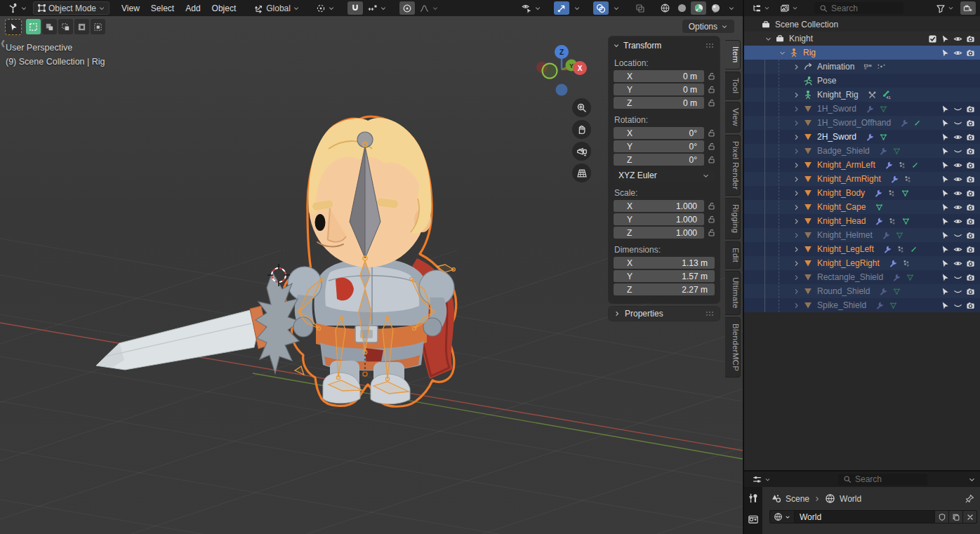 The height and width of the screenshot is (534, 980). What do you see at coordinates (163, 8) in the screenshot?
I see `menu-select: Select` at bounding box center [163, 8].